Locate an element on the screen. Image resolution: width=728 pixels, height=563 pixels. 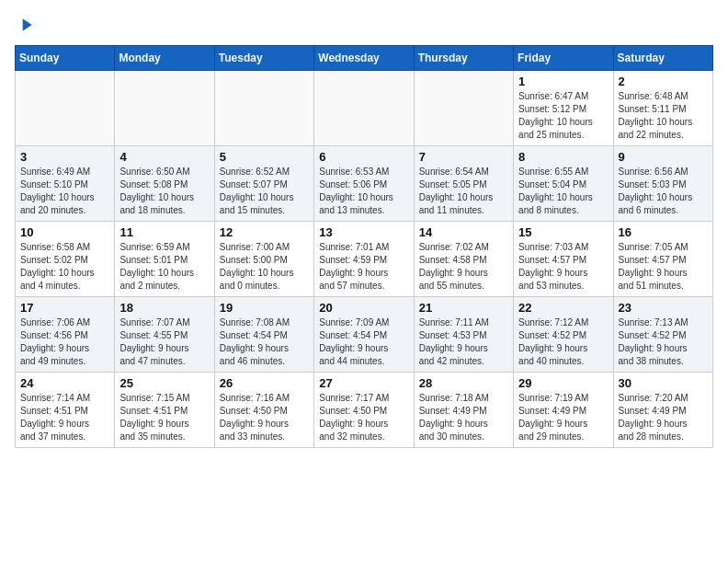
day-info: Sunrise: 6:50 AM Sunset: 5:08 PM Dayligh… is located at coordinates (164, 191).